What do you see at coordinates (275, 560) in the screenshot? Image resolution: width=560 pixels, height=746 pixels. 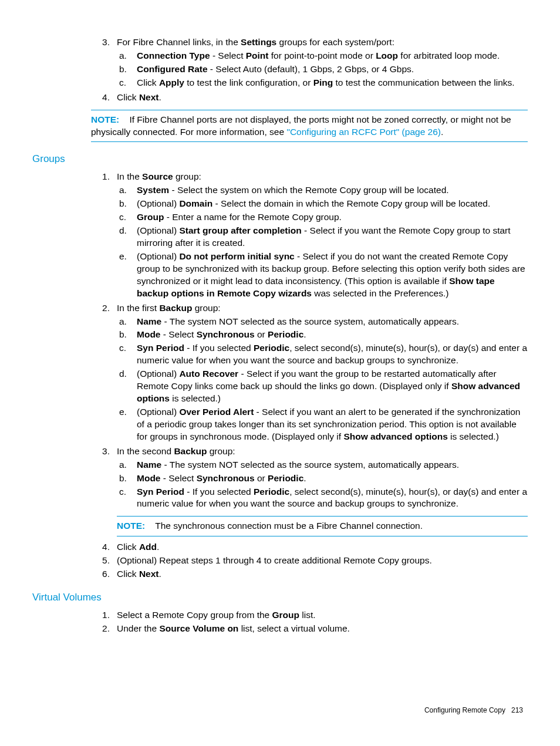 I see `text: (Optional) Repeat steps 1 through 4 to c…` at bounding box center [275, 560].